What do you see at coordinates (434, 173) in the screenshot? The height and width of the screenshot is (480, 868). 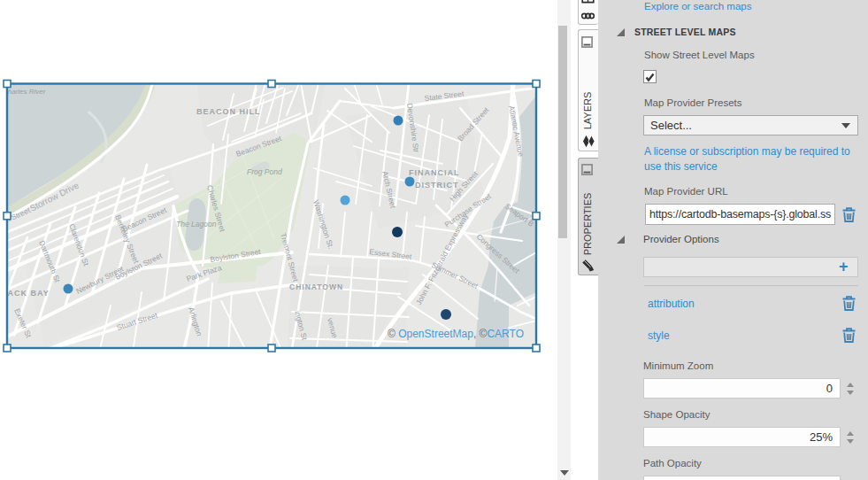 I see `svg-text: FINANCIAL` at bounding box center [434, 173].